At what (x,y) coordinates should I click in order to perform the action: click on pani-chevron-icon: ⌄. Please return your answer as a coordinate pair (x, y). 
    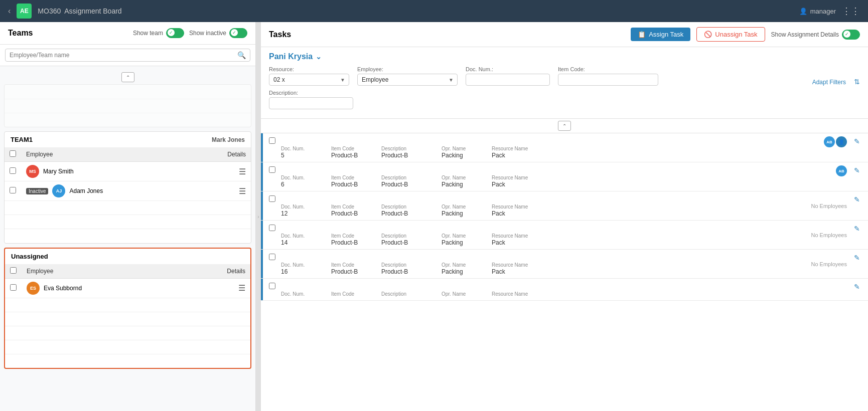
    Looking at the image, I should click on (319, 57).